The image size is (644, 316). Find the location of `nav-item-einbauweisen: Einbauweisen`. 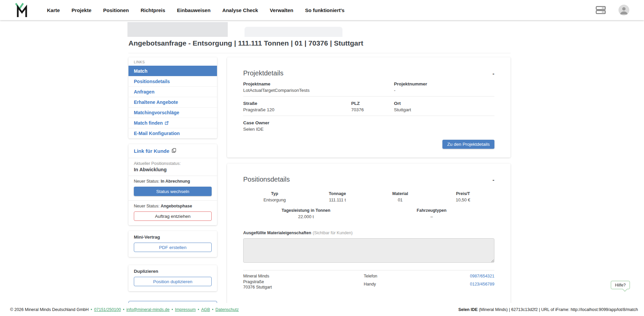

nav-item-einbauweisen: Einbauweisen is located at coordinates (194, 10).